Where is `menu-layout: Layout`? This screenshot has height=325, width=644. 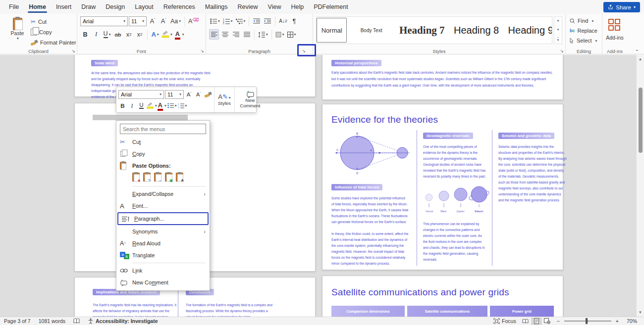 menu-layout: Layout is located at coordinates (144, 7).